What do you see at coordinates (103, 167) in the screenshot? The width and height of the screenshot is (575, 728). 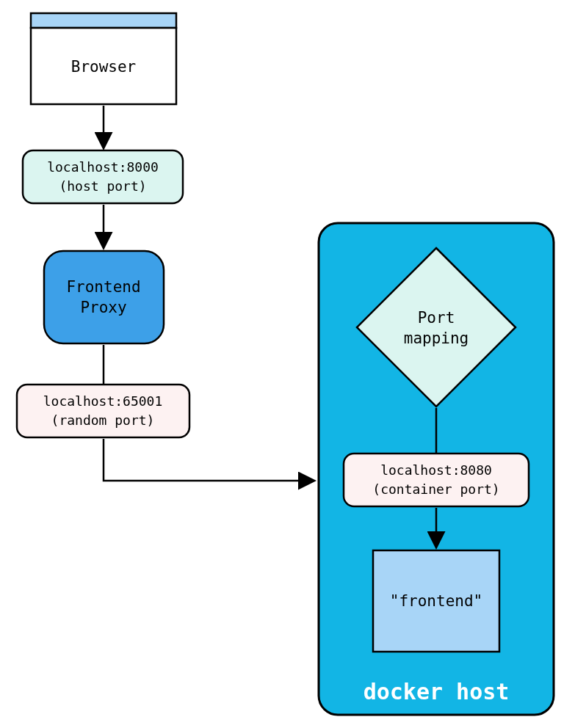 I see `host-port-code: localhost:8000` at bounding box center [103, 167].